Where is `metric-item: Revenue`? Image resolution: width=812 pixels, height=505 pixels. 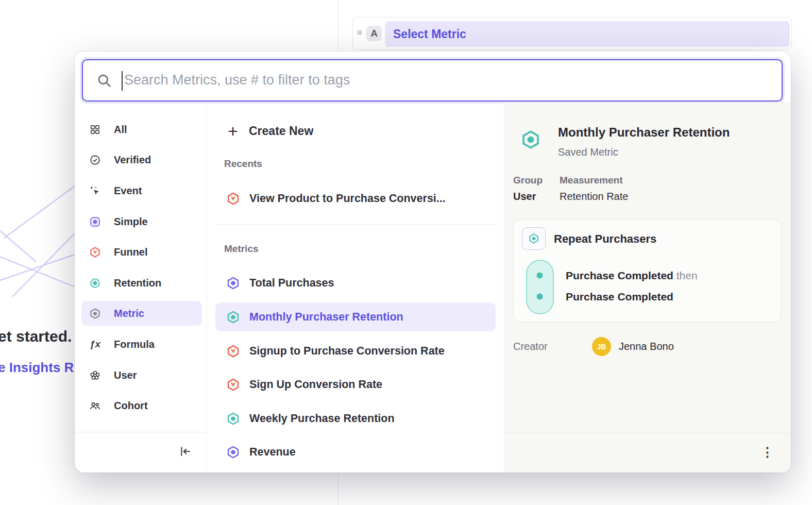
metric-item: Revenue is located at coordinates (356, 452).